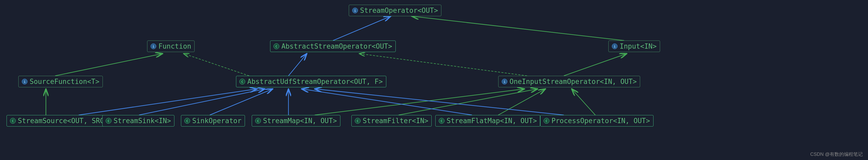  I want to click on badge-stream-source: C, so click(13, 121).